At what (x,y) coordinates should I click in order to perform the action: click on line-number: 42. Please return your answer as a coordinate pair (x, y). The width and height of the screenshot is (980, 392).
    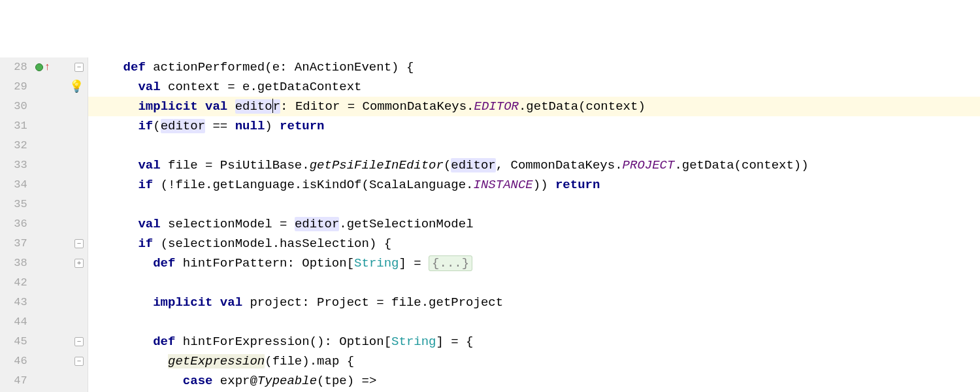
    Looking at the image, I should click on (16, 283).